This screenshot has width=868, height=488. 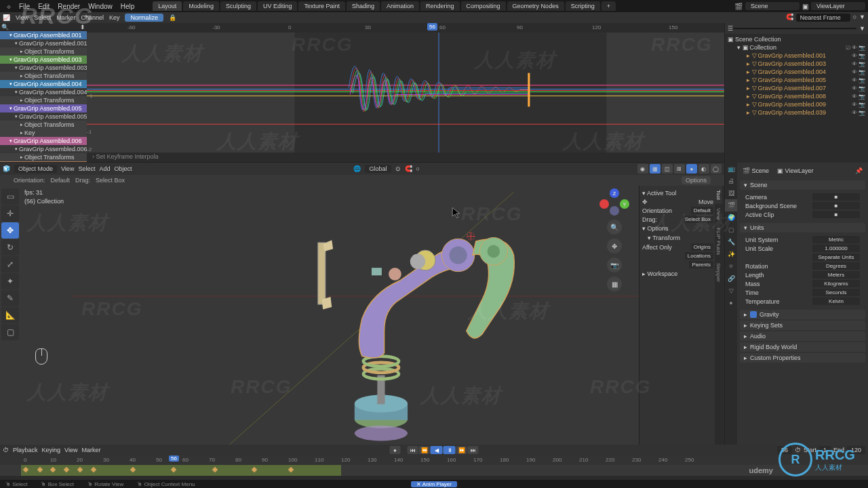 I want to click on menu-edit: Edit, so click(x=43, y=7).